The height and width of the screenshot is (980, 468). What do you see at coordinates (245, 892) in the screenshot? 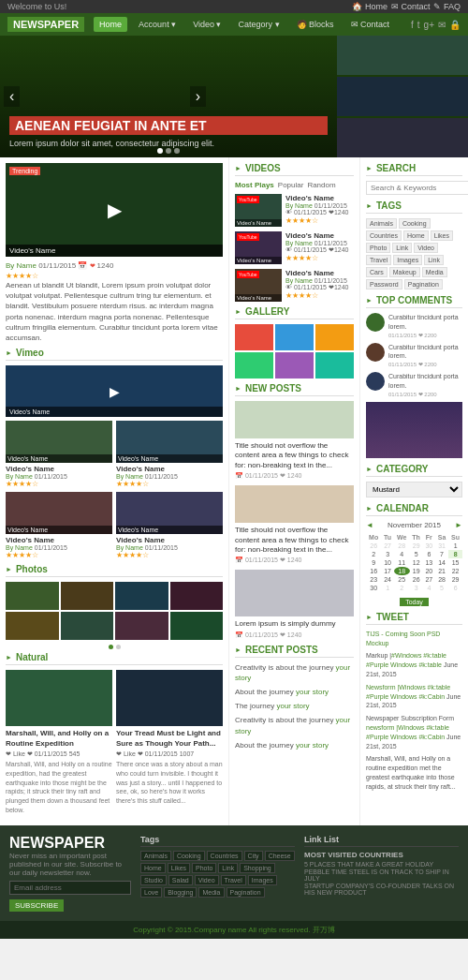
I see `ftag-pagination: Pagination` at bounding box center [245, 892].